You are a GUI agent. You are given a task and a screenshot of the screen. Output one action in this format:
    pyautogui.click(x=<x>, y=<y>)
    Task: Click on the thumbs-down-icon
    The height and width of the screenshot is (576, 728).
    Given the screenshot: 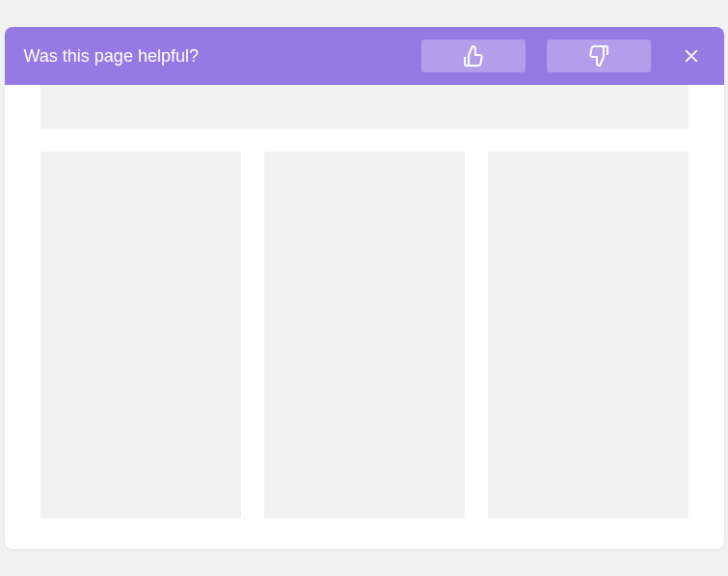 What is the action you would take?
    pyautogui.click(x=599, y=56)
    